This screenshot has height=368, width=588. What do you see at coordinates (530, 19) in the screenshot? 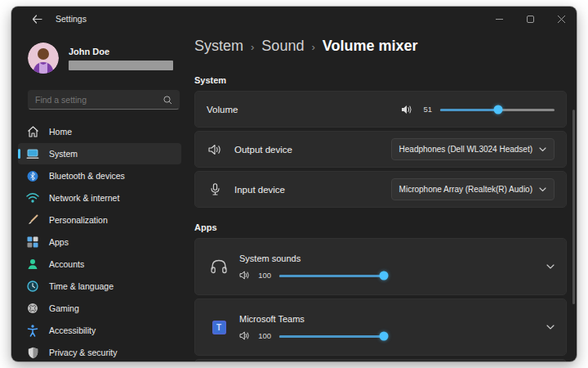
I see `maximize-button` at bounding box center [530, 19].